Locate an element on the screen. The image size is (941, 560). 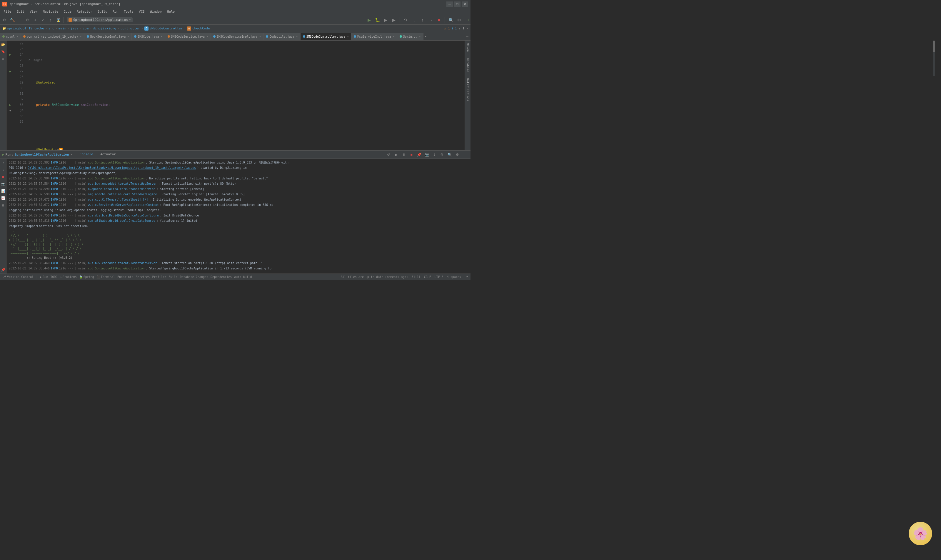
step-out-button: ↑ is located at coordinates (423, 20).